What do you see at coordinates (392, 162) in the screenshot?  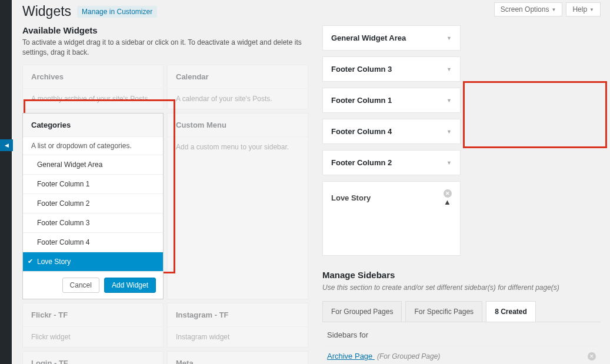 I see `sidebar-area: Footer Column 2▼` at bounding box center [392, 162].